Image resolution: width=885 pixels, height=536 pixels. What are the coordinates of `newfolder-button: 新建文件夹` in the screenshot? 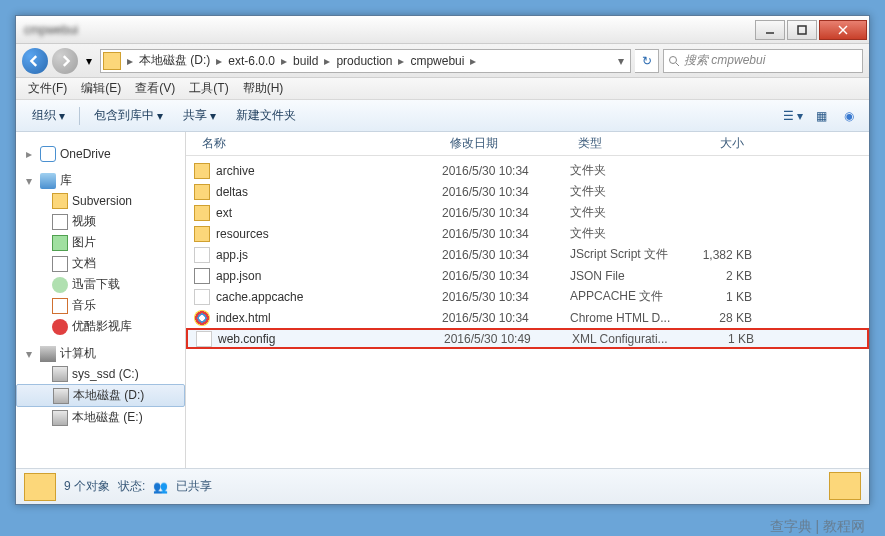 It's located at (266, 116).